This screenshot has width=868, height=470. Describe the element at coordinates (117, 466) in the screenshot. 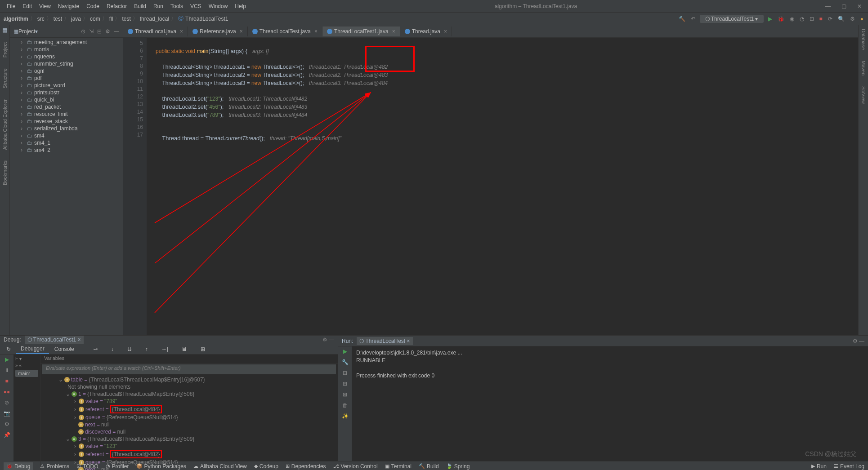

I see `profiler-tab: ◔ Profiler` at that location.